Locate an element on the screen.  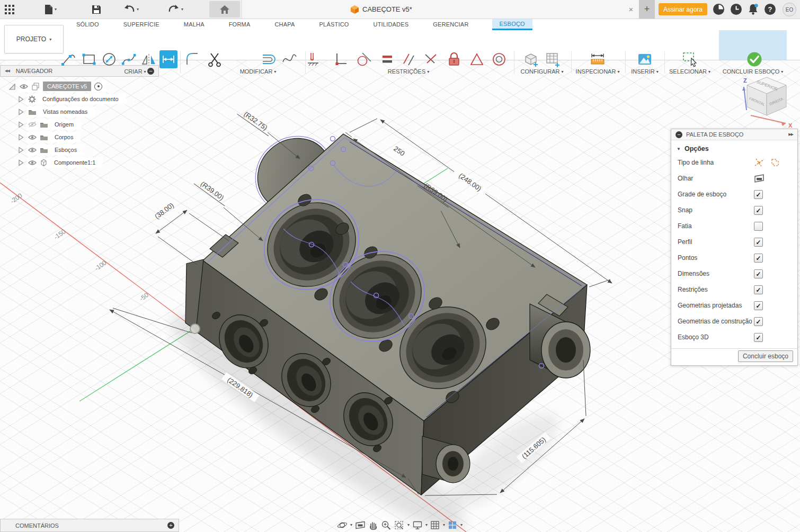
checkbox-points: ✓ is located at coordinates (759, 258).